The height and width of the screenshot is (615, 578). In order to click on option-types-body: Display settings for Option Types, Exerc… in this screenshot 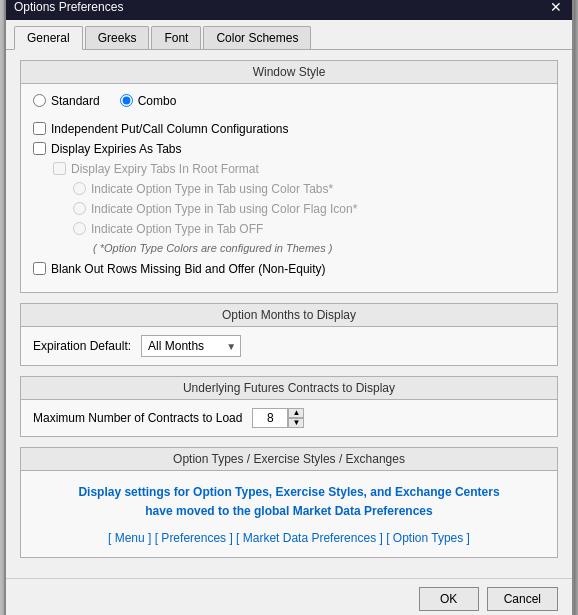, I will do `click(289, 514)`.